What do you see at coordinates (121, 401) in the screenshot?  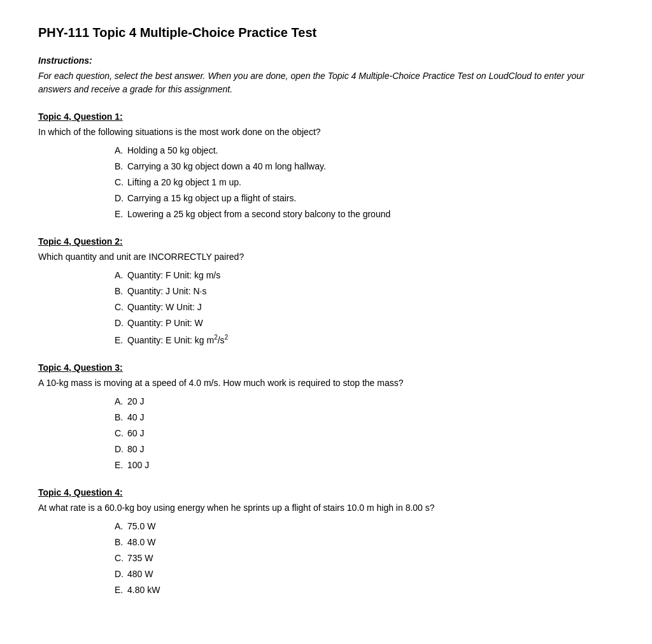 I see `choice-label-q3-0: A.` at bounding box center [121, 401].